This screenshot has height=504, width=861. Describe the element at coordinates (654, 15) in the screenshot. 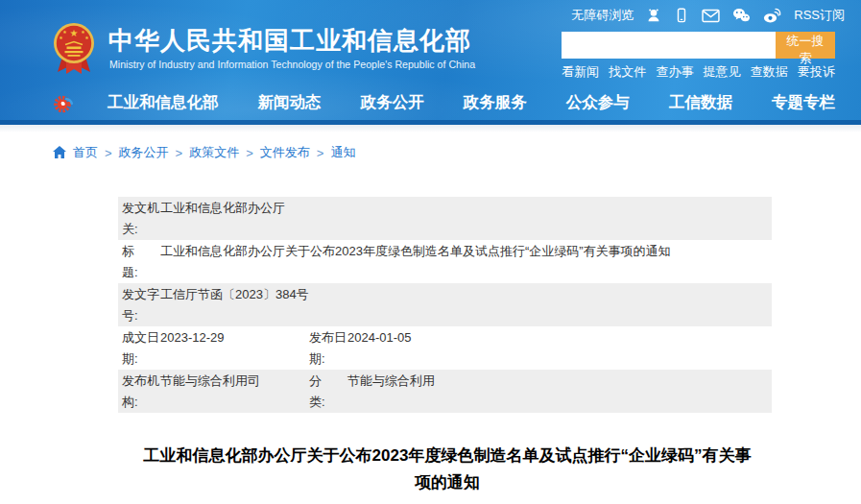

I see `mascot-icon` at that location.